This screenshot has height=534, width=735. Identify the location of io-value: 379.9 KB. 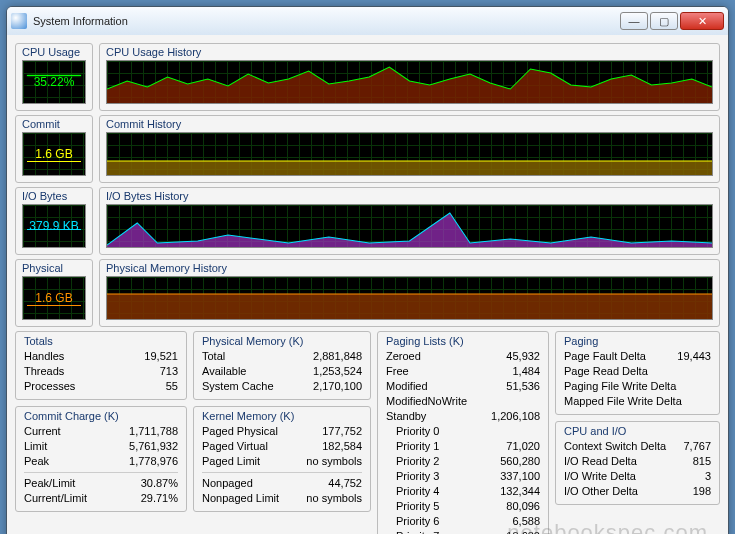
(54, 226).